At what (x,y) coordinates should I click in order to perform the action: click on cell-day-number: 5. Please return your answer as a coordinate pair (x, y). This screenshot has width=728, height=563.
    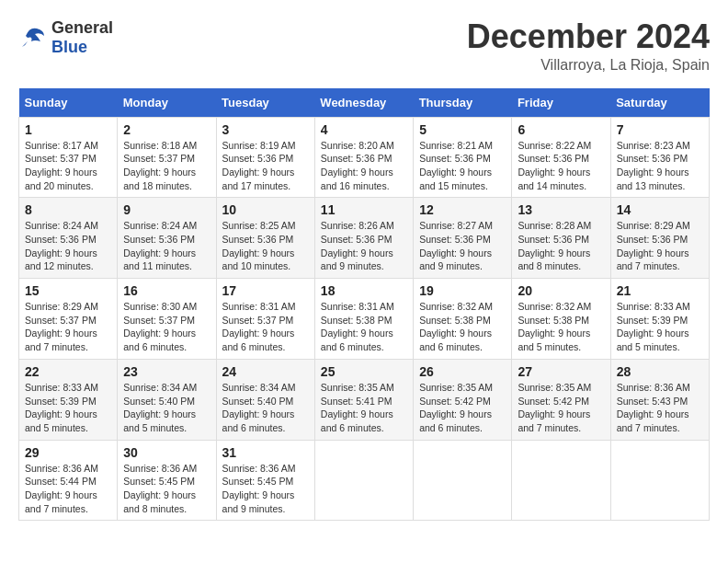
    Looking at the image, I should click on (462, 130).